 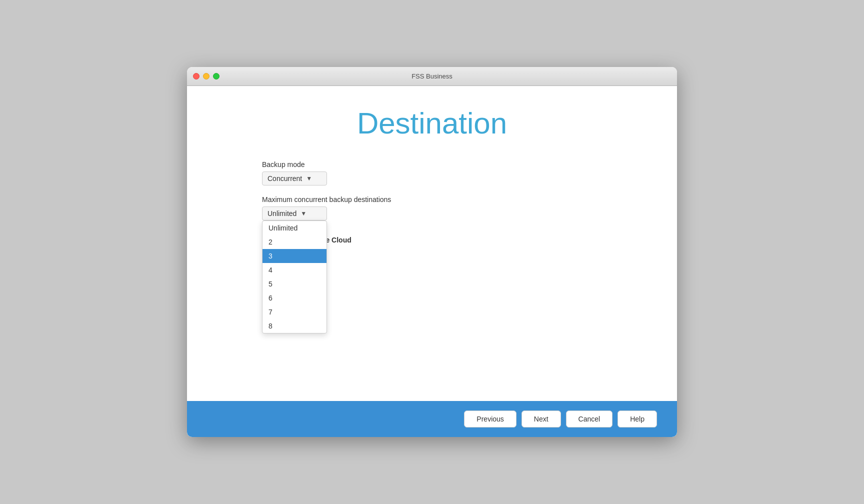 I want to click on chevron-down-icon-2: ▼, so click(x=304, y=214).